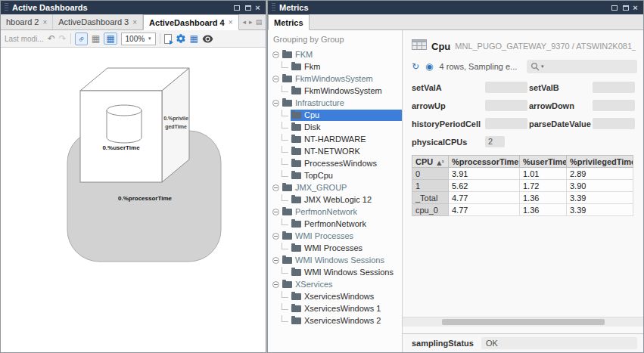 The width and height of the screenshot is (644, 353). I want to click on cell-usertime: 1.72, so click(543, 186).